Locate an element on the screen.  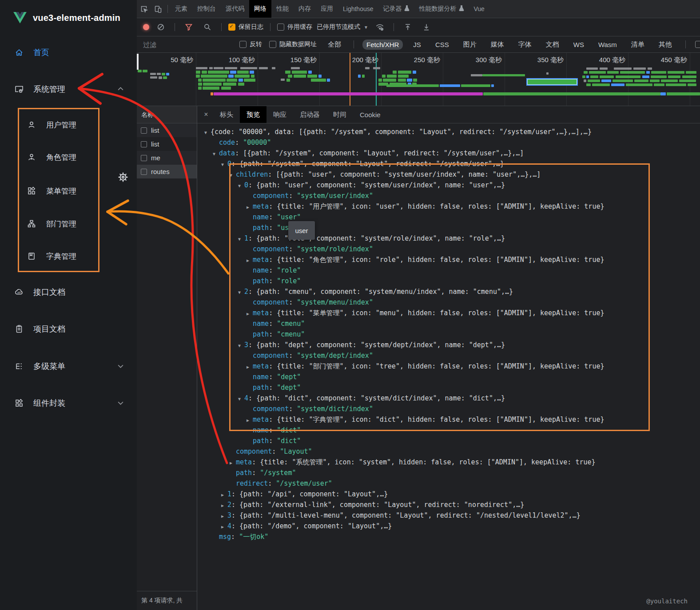
devtools-tab-Lighthouse: Lighthouse is located at coordinates (358, 9).